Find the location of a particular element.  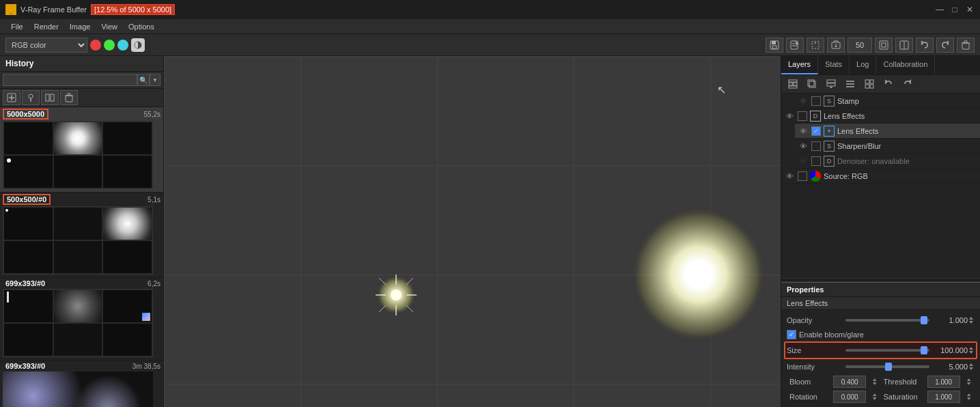

layer-item-lens-effects: 👁 ✓ + Lens Effects is located at coordinates (888, 131).